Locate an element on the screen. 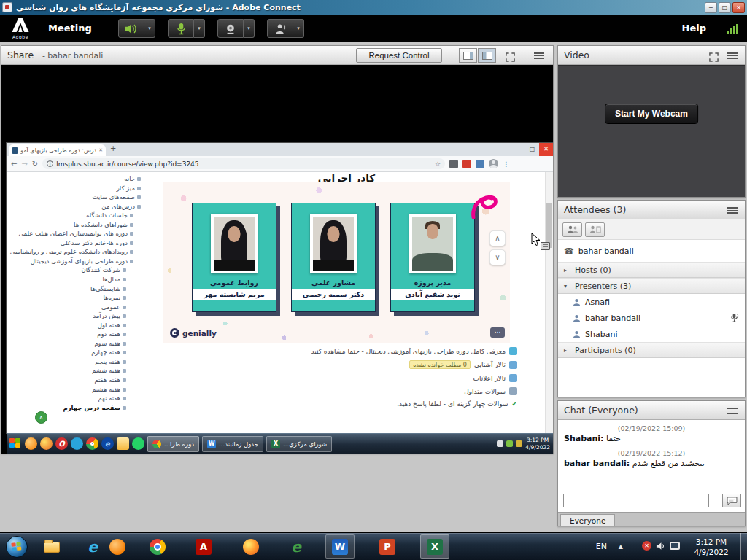  sidebar-link: مدال‌ها is located at coordinates (75, 280).